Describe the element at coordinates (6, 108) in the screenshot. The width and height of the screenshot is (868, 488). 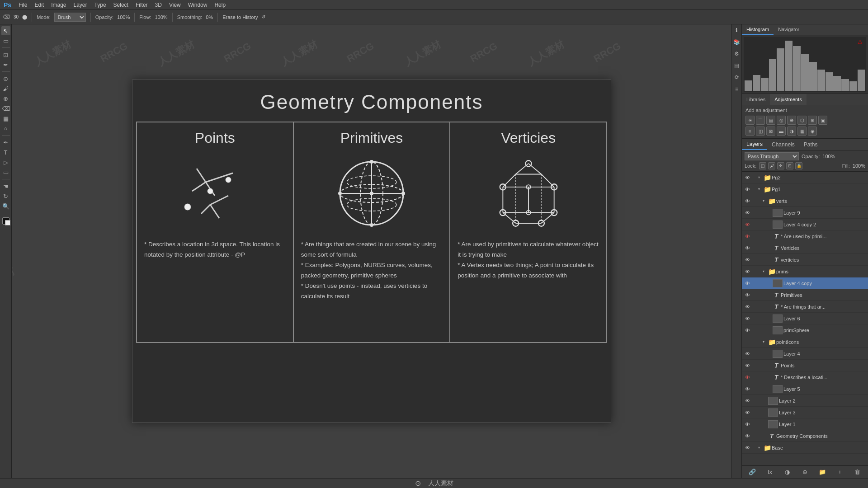
I see `eraser-tool-left: ⌫` at that location.